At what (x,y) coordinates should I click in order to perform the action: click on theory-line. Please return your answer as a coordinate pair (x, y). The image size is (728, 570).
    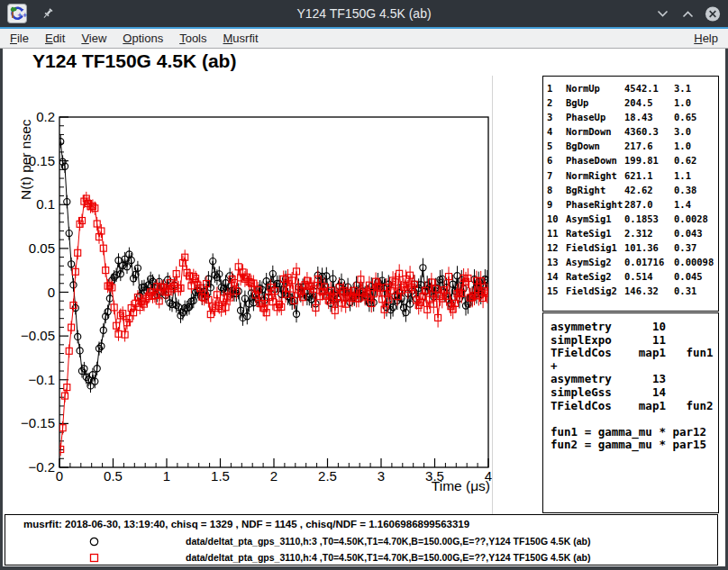
    Looking at the image, I should click on (634, 420).